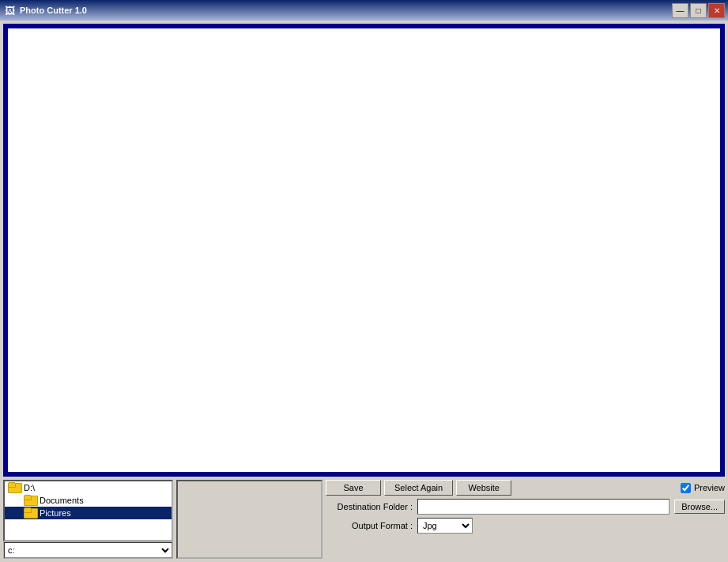 The height and width of the screenshot is (562, 728). I want to click on preview-label: Preview, so click(710, 488).